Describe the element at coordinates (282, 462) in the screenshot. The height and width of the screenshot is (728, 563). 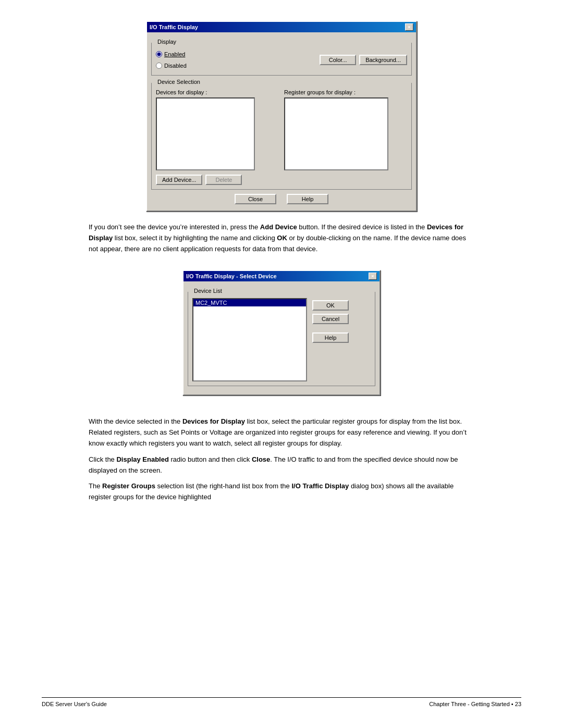
I see `body-text-2: With the device selected in the Devices …` at that location.